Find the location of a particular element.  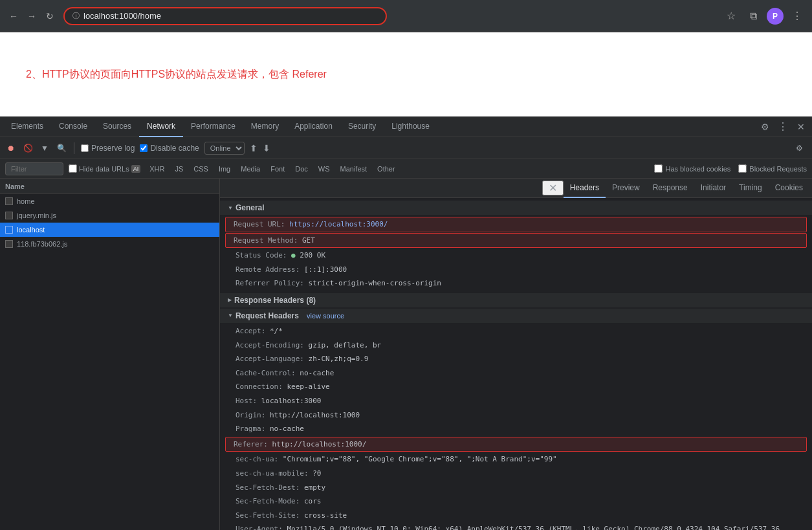

disable-cache-checkbox is located at coordinates (144, 148).